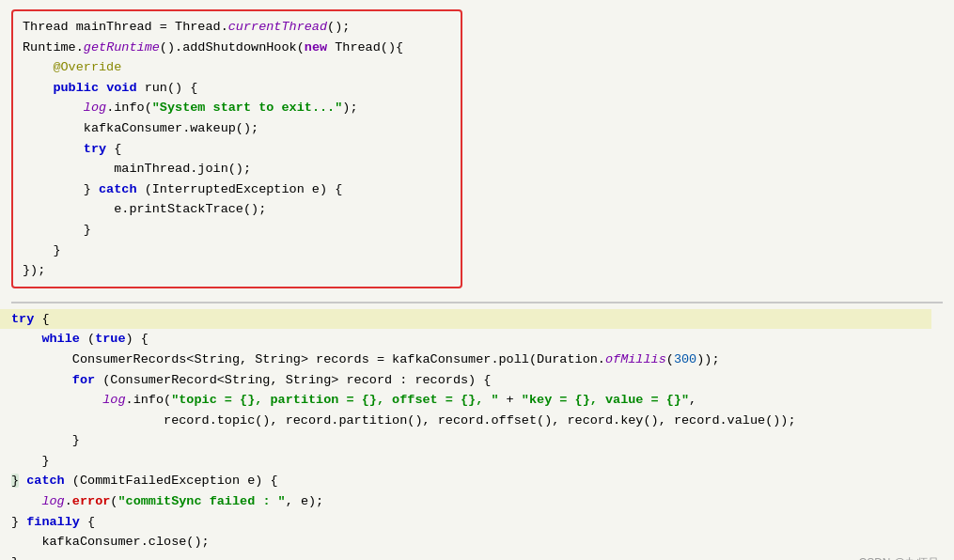 The width and height of the screenshot is (954, 560). Describe the element at coordinates (477, 381) in the screenshot. I see `for-line: for (ConsumerRecord<String, String> reco…` at that location.